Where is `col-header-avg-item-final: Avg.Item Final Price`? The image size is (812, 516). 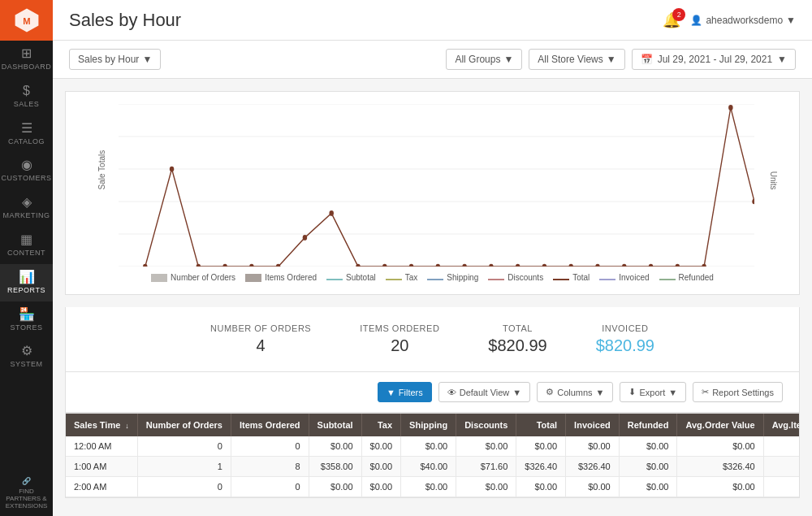
col-header-avg-item-final: Avg.Item Final Price is located at coordinates (781, 425).